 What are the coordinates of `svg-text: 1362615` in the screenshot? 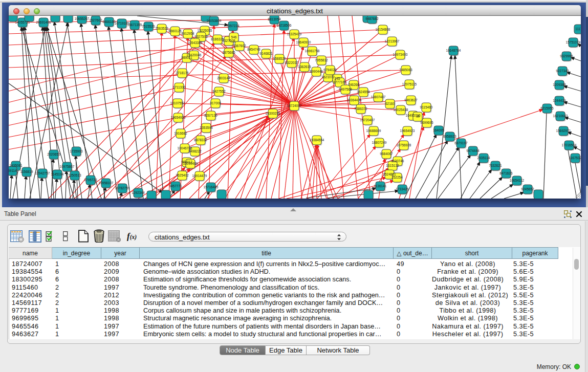 It's located at (304, 67).